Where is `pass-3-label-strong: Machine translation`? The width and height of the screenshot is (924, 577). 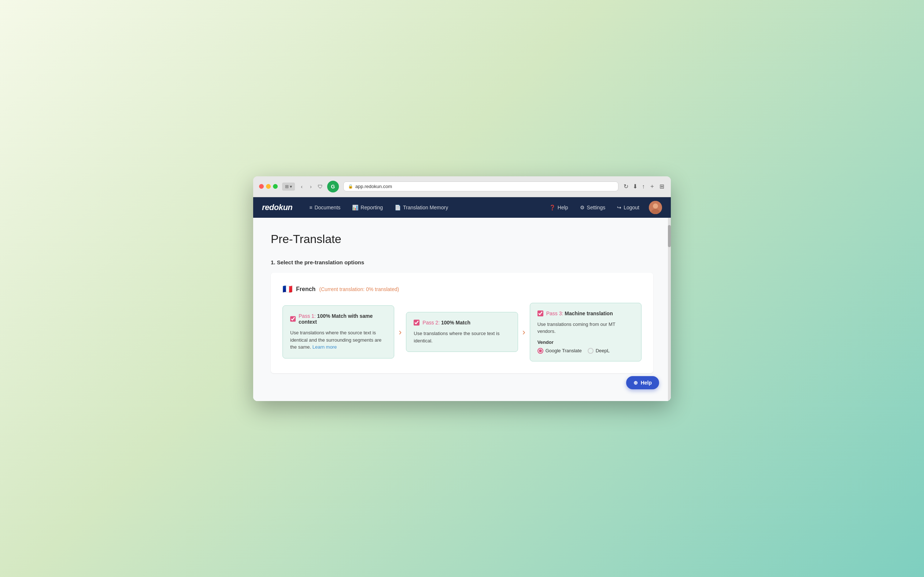 pass-3-label-strong: Machine translation is located at coordinates (589, 314).